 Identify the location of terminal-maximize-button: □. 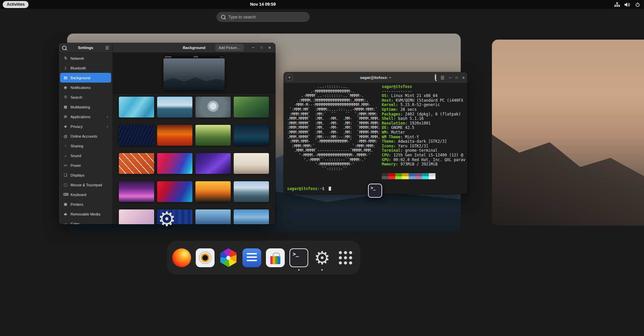
(457, 78).